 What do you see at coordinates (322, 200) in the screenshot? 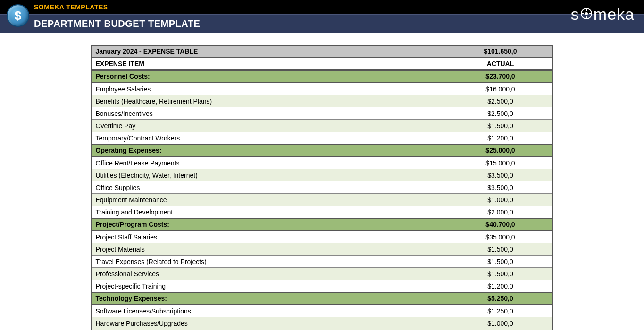
I see `table-row: Equipment Maintenance$1.000,0` at bounding box center [322, 200].